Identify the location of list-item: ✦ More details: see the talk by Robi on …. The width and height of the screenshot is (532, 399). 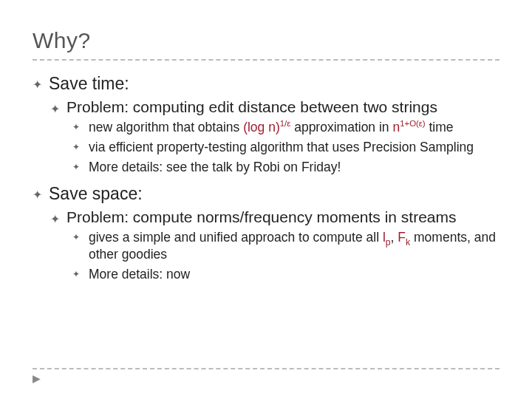
(286, 167).